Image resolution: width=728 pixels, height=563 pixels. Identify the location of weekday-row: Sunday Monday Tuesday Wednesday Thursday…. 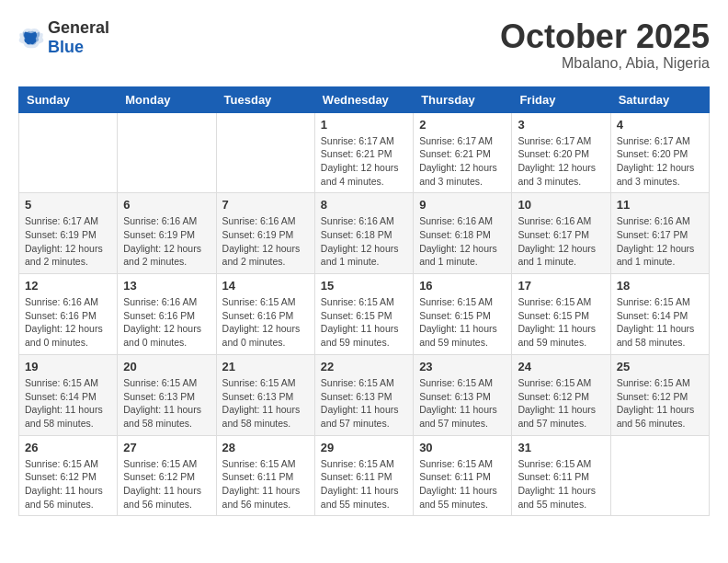
(364, 99).